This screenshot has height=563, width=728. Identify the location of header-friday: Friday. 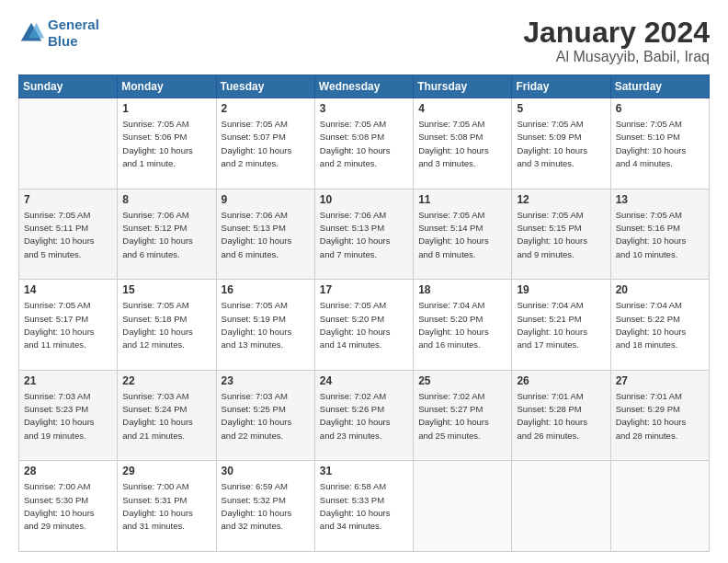
(561, 86).